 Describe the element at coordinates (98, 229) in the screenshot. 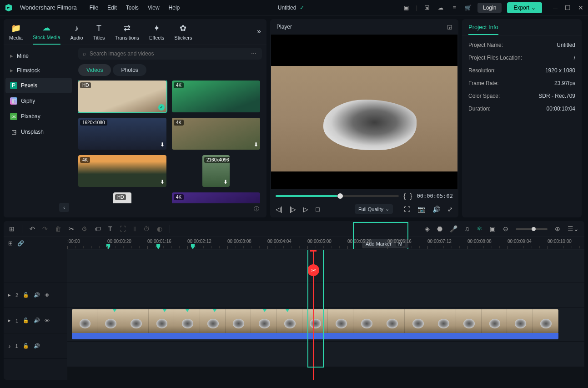

I see `tag-icon: 🏷` at that location.